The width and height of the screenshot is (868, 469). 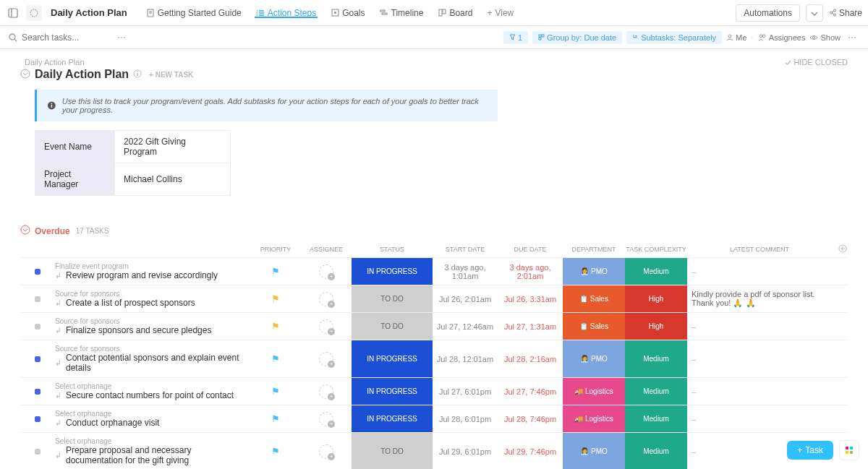 I want to click on task-cell: Finalize event program ↳ Review program …, so click(x=153, y=272).